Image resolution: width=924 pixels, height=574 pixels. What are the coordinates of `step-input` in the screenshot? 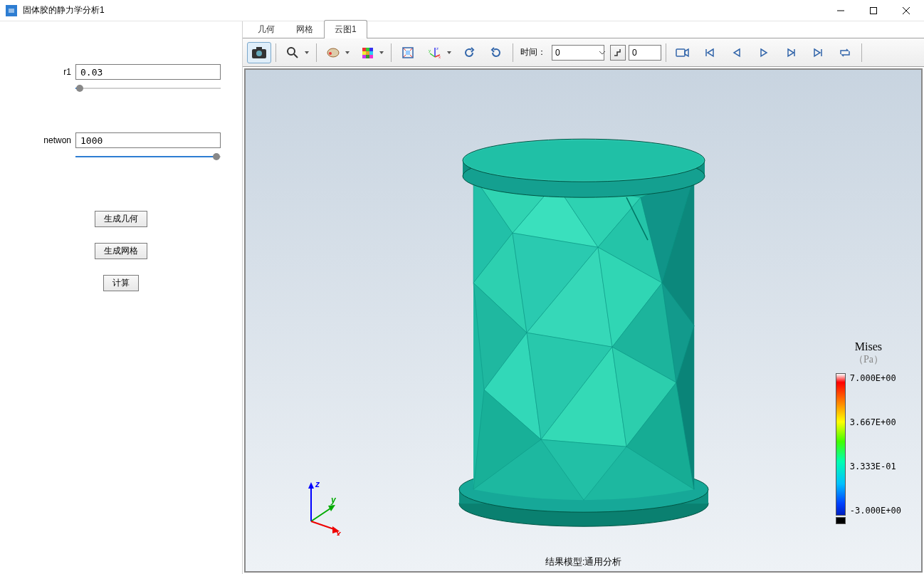 It's located at (645, 53).